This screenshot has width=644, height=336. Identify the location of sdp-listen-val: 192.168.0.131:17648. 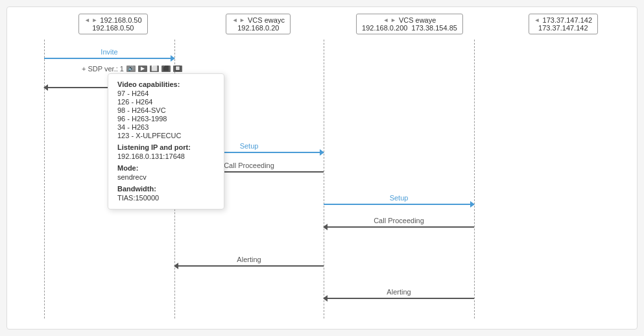
(166, 156).